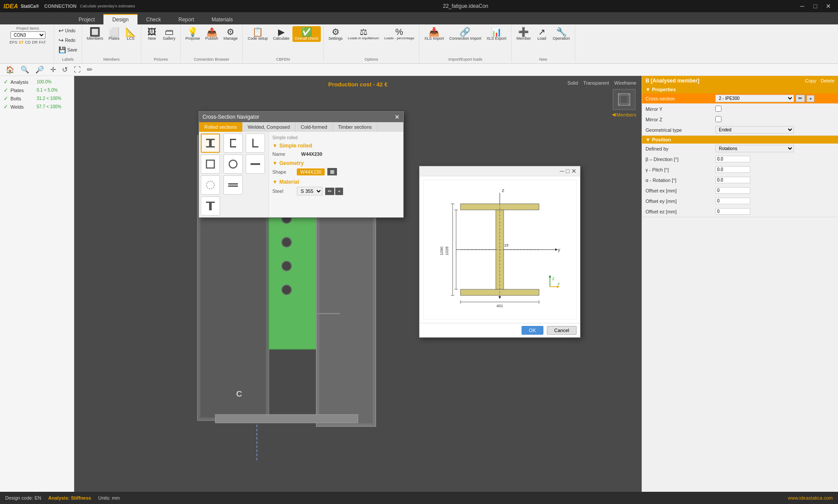 This screenshot has width=838, height=504. What do you see at coordinates (230, 34) in the screenshot?
I see `manage-button: ⚙Manage` at bounding box center [230, 34].